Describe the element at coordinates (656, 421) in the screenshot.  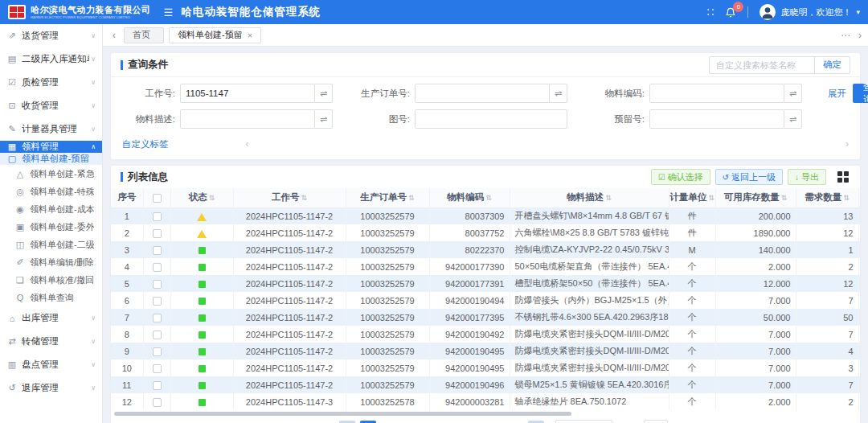
I see `jump-page-input` at that location.